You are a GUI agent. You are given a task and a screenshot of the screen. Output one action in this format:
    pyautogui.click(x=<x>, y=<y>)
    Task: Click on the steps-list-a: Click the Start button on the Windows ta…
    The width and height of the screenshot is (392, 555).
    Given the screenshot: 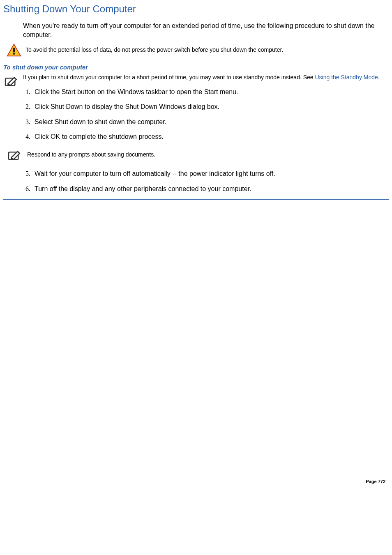 What is the action you would take?
    pyautogui.click(x=196, y=115)
    